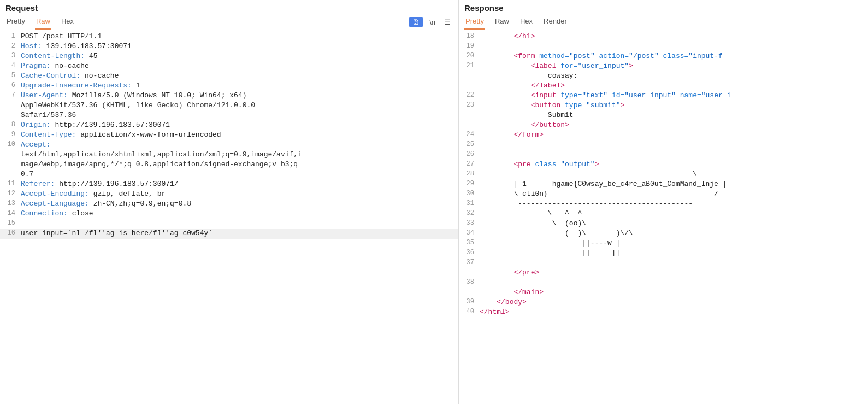 This screenshot has height=404, width=868. Describe the element at coordinates (237, 116) in the screenshot. I see `line-content: Safari/537.36` at that location.